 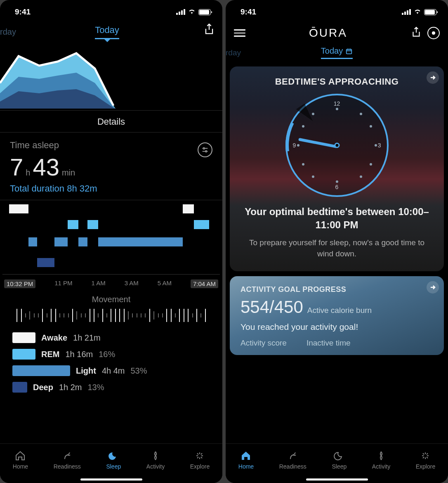 I want to click on time-tick: 3 AM, so click(x=132, y=284).